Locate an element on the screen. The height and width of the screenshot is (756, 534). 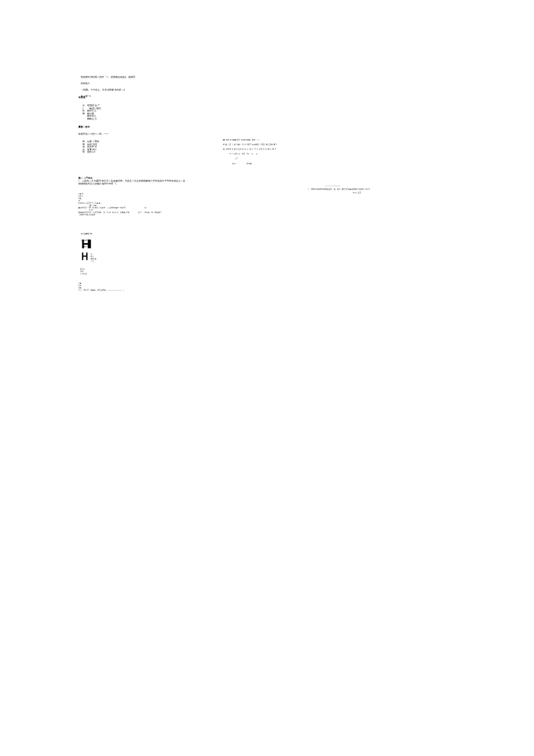
dense-glyph-cluster-3: § $ 引 {I 行 ‖ 支び式 is located at coordinates (84, 272).